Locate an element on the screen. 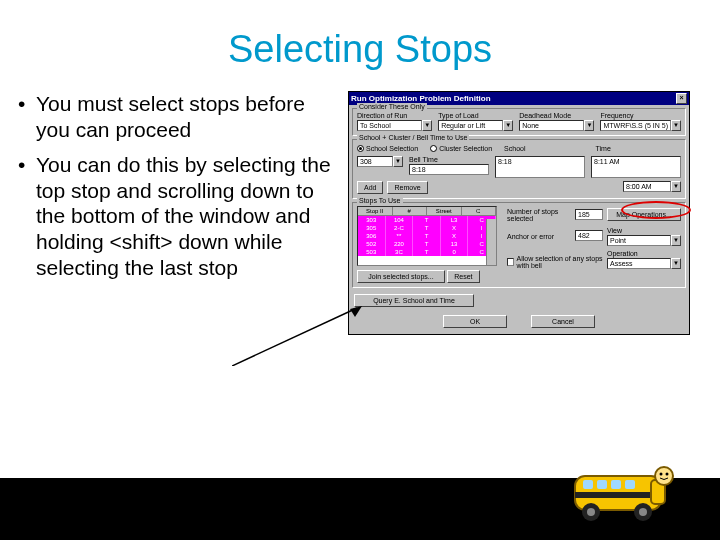  school-code-combo: 308 ▼ is located at coordinates (380, 162).